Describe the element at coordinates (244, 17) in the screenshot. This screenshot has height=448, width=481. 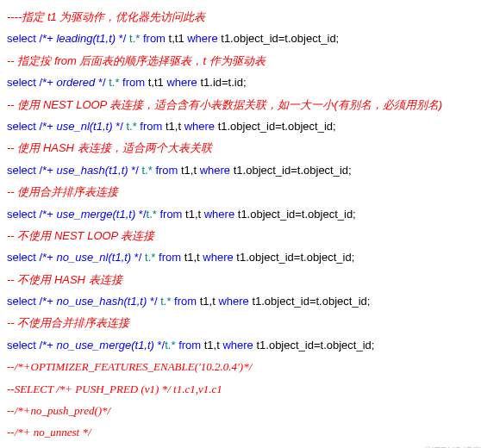
I see `code-line: ----指定 t1 为驱动作，优化器先访问此表` at that location.